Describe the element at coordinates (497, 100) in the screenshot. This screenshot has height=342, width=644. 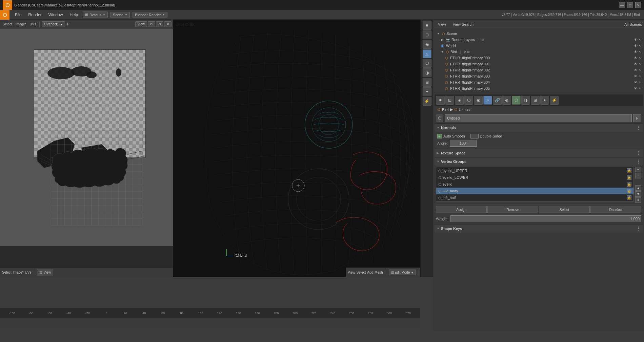
I see `prop-icon-constraint: 🔗` at that location.